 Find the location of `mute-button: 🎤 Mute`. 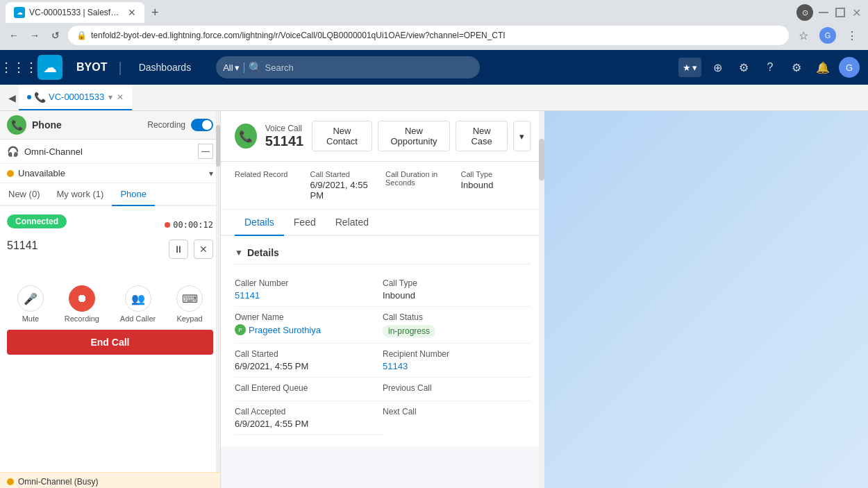

mute-button: 🎤 Mute is located at coordinates (31, 304).